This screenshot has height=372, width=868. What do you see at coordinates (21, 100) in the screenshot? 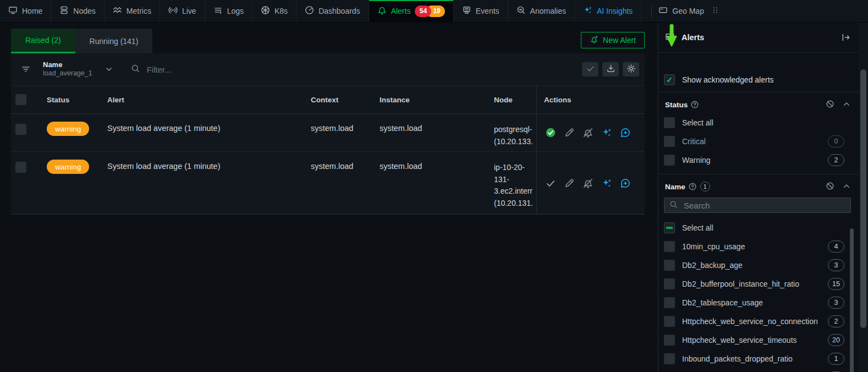
I see `select-all-rows-checkbox` at bounding box center [21, 100].